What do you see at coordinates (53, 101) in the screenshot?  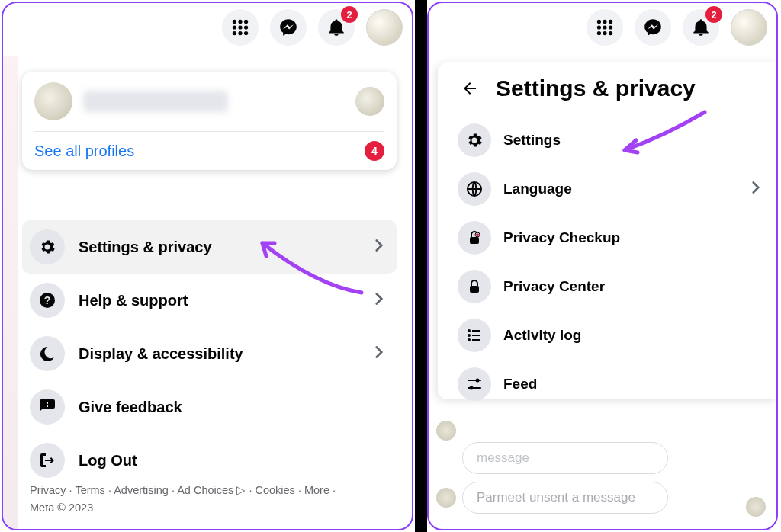 I see `profile-picture` at bounding box center [53, 101].